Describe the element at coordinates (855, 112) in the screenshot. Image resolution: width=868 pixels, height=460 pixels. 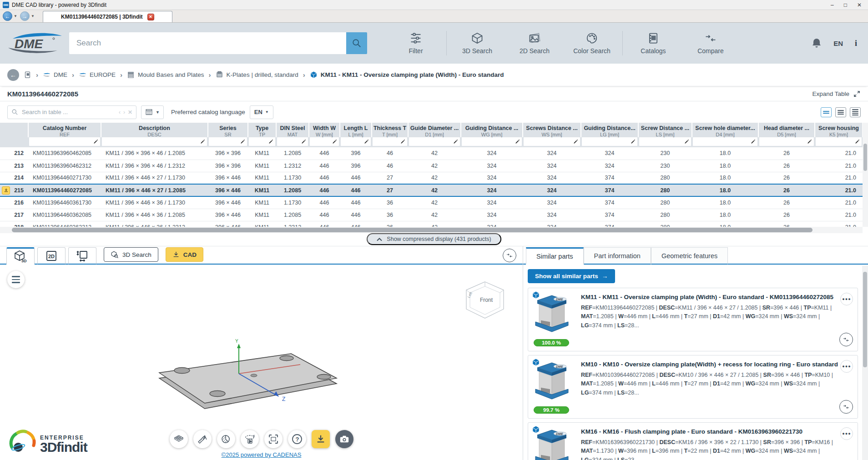
I see `density-full-button` at that location.